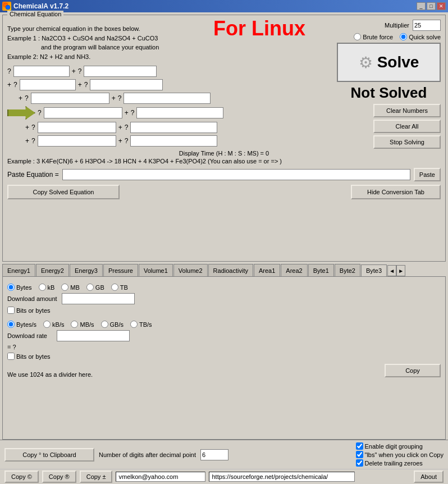 The height and width of the screenshot is (484, 448). What do you see at coordinates (392, 271) in the screenshot?
I see `tab-prev-button: ◄` at bounding box center [392, 271].